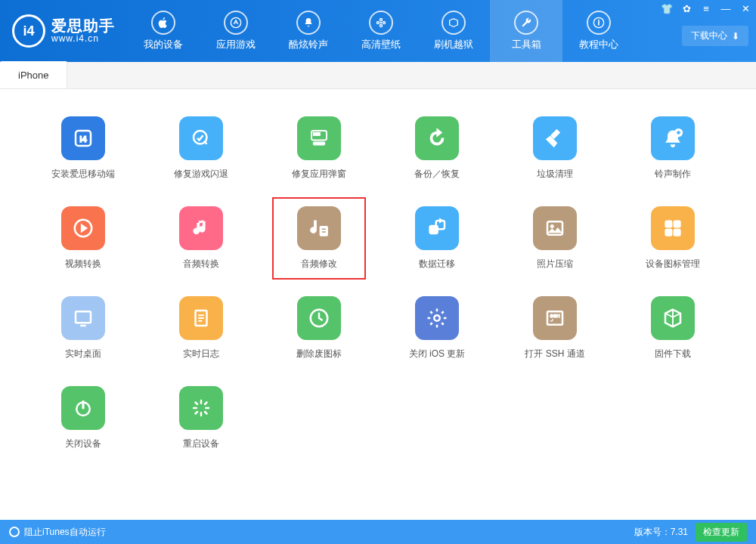 Image resolution: width=756 pixels, height=544 pixels. I want to click on nav-toolbox: 工具箱, so click(526, 31).